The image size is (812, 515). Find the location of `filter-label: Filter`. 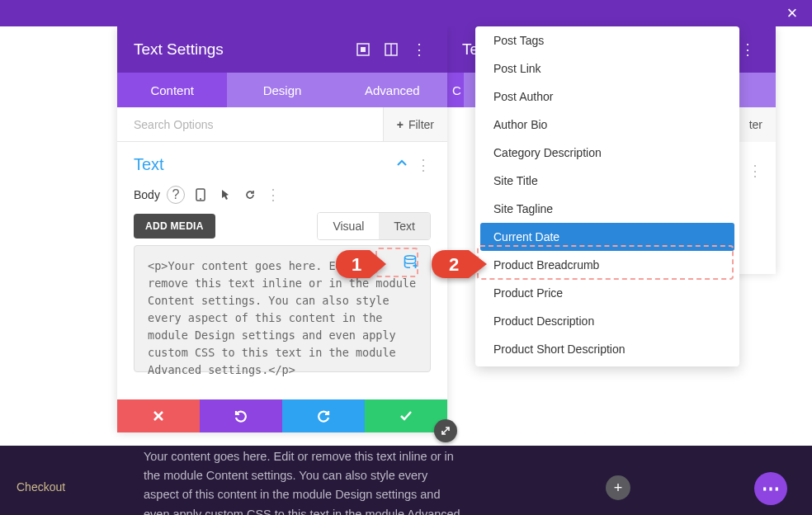

filter-label: Filter is located at coordinates (421, 125).